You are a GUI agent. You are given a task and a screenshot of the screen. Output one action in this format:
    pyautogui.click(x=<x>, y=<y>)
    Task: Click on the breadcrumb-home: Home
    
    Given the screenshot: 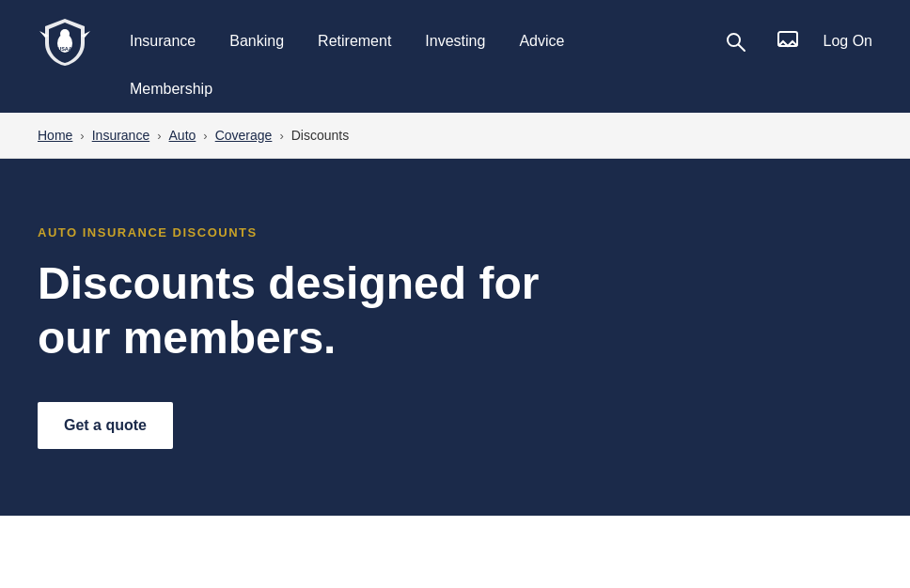 What is the action you would take?
    pyautogui.click(x=55, y=135)
    